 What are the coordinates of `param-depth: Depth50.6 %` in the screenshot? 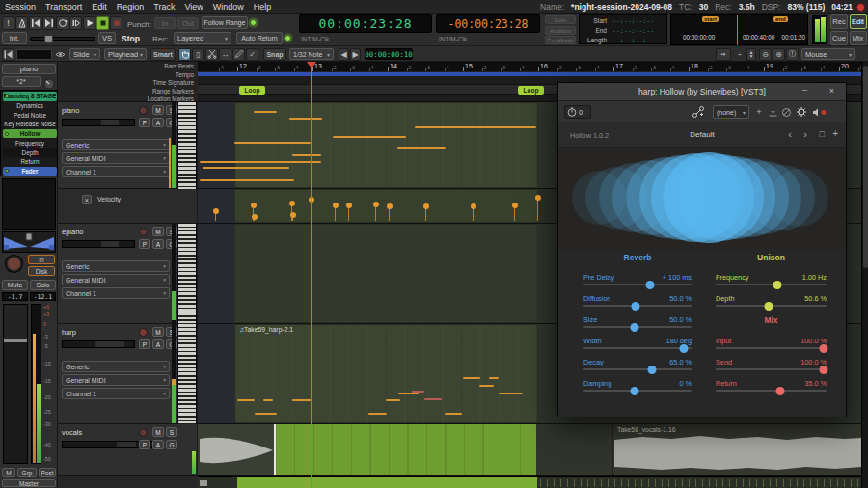 It's located at (772, 304).